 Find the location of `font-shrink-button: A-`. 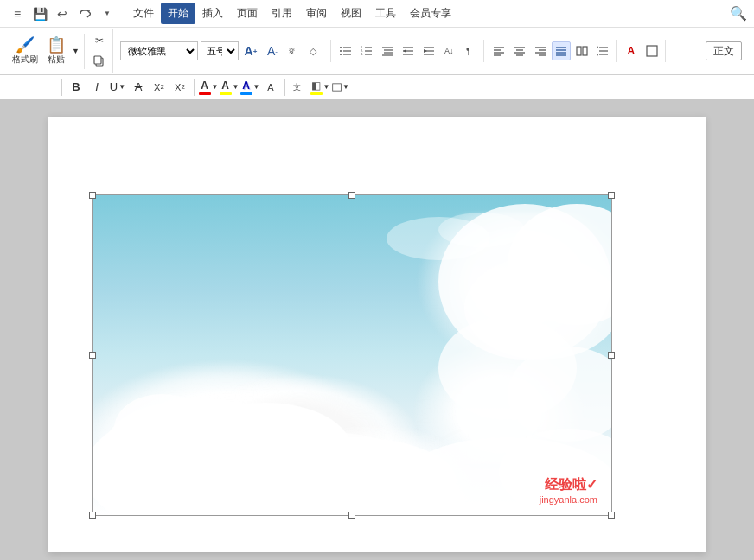

font-shrink-button: A- is located at coordinates (272, 51).